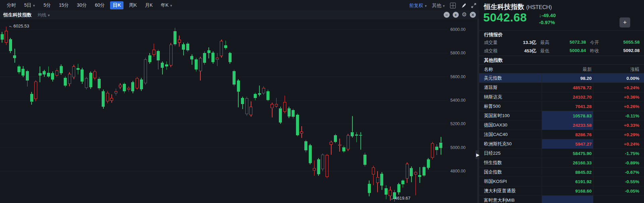 Image resolution: width=644 pixels, height=203 pixels. I want to click on index-change: -0.67%, so click(617, 172).